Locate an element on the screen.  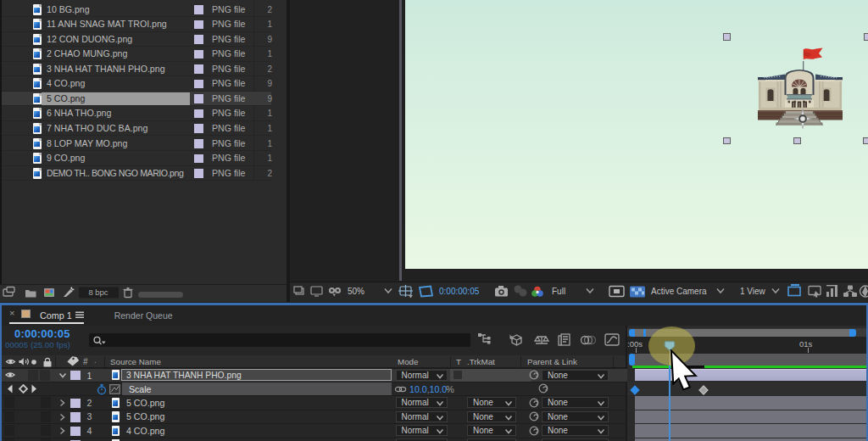
svg-text: Active Camera is located at coordinates (679, 292).